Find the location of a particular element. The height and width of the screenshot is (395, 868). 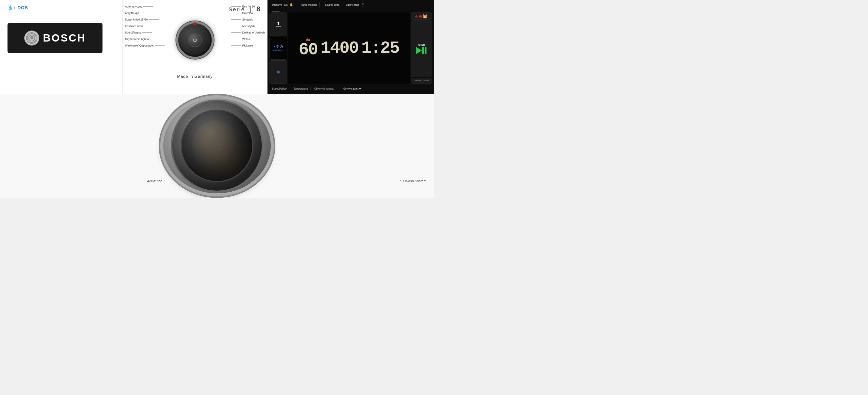

bottom-panel: AquaStop 4D Wash System is located at coordinates (217, 146).